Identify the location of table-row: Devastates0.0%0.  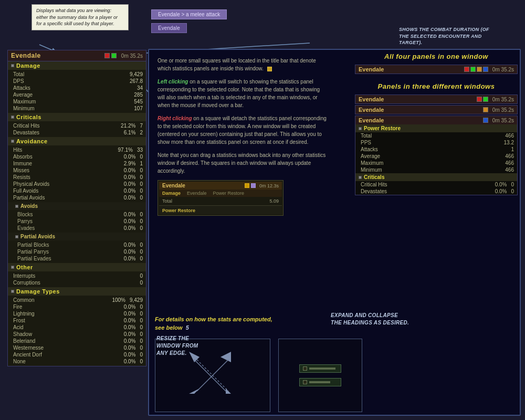
(436, 191).